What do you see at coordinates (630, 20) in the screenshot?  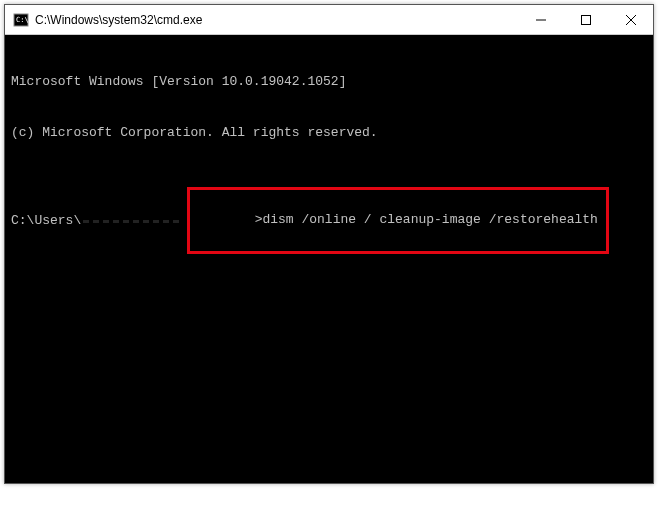 I see `close-button` at bounding box center [630, 20].